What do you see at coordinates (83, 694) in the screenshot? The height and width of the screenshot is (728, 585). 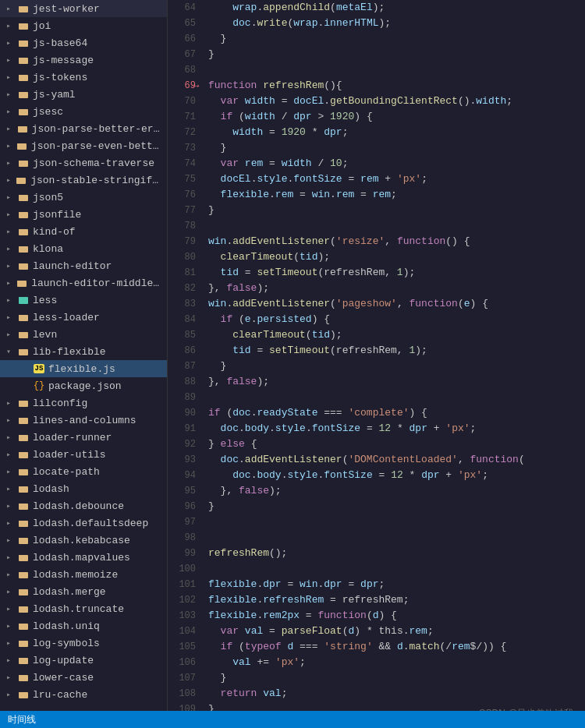 I see `sidebar-item: ▸lru-cache` at bounding box center [83, 694].